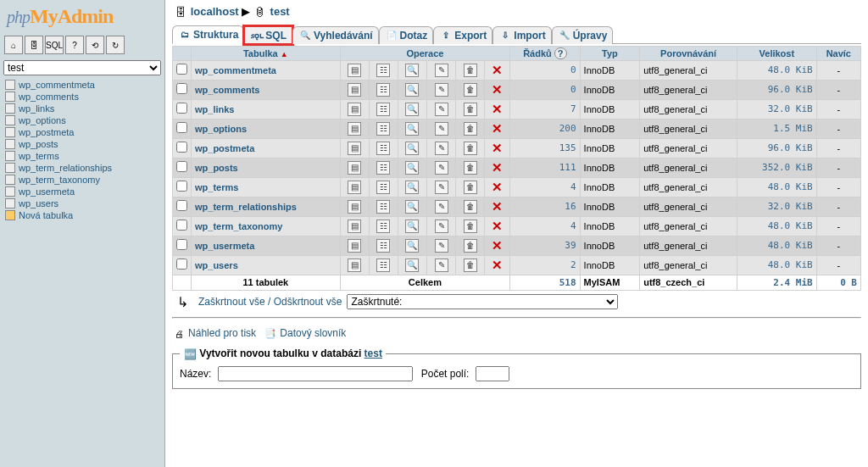 The width and height of the screenshot is (868, 467). Describe the element at coordinates (225, 148) in the screenshot. I see `row-table-link: wp_postmeta` at that location.